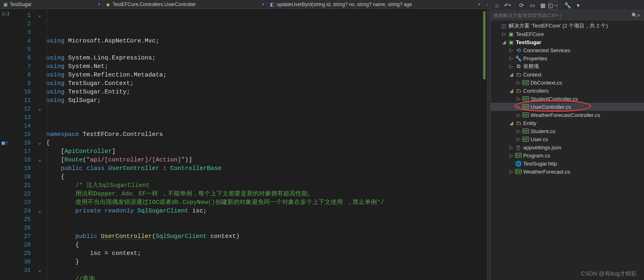 The image size is (644, 280). What do you see at coordinates (264, 134) in the screenshot?
I see `code-line: namespace TestEFCore.Controllers` at bounding box center [264, 134].